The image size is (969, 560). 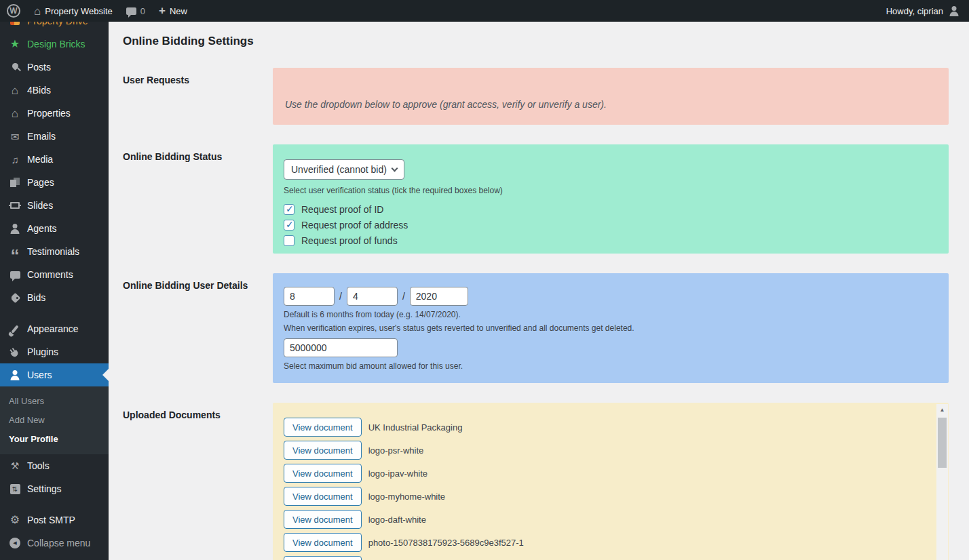 What do you see at coordinates (54, 113) in the screenshot?
I see `sidebar-item-properties: ⌂ Properties` at bounding box center [54, 113].